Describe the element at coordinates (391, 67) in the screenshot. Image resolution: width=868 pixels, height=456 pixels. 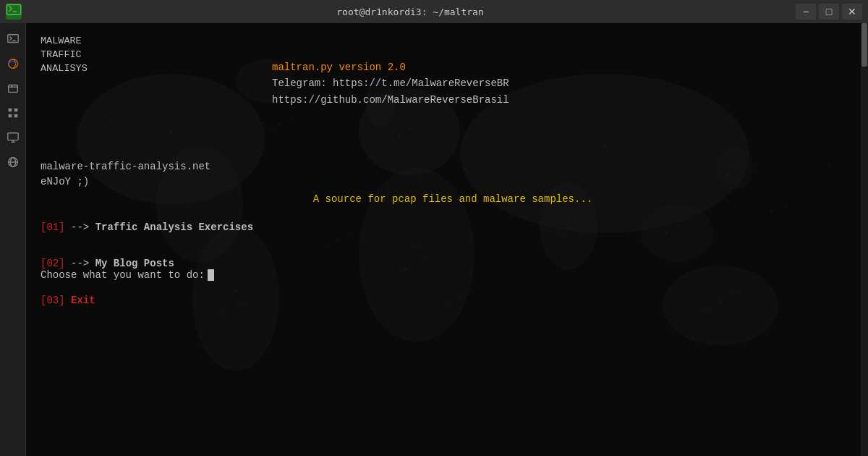
I see `info-title: maltran.py version 2.0` at that location.